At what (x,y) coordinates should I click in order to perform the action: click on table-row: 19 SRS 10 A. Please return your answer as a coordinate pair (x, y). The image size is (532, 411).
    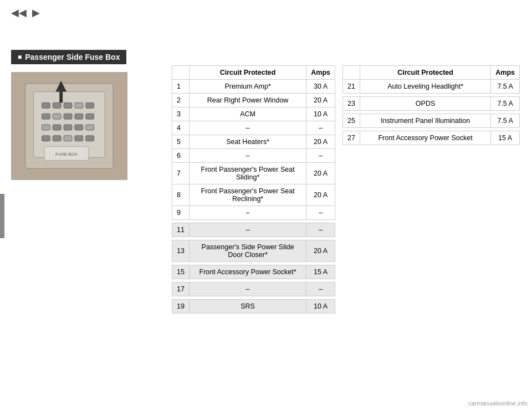
    Looking at the image, I should click on (254, 307).